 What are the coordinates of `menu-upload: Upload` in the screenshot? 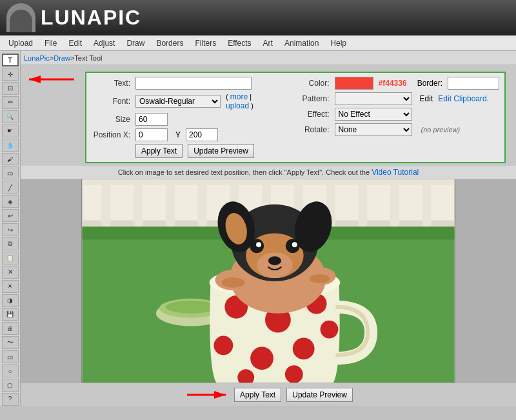 It's located at (21, 43).